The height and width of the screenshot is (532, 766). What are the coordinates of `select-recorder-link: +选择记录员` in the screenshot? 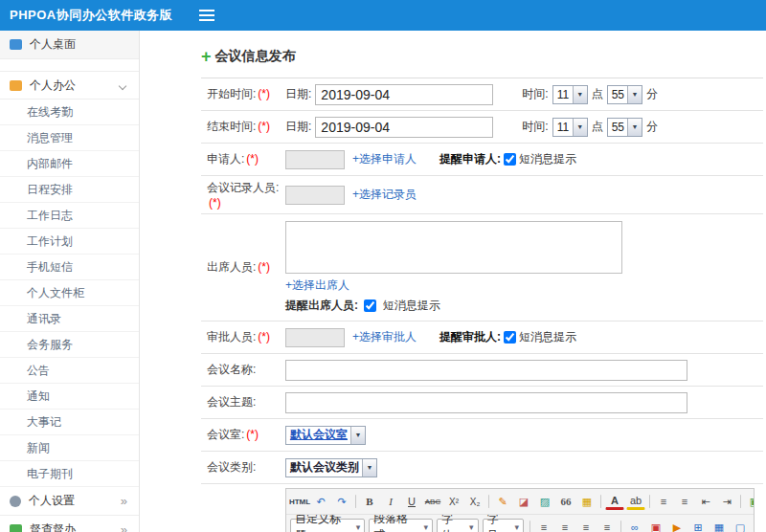 It's located at (385, 195).